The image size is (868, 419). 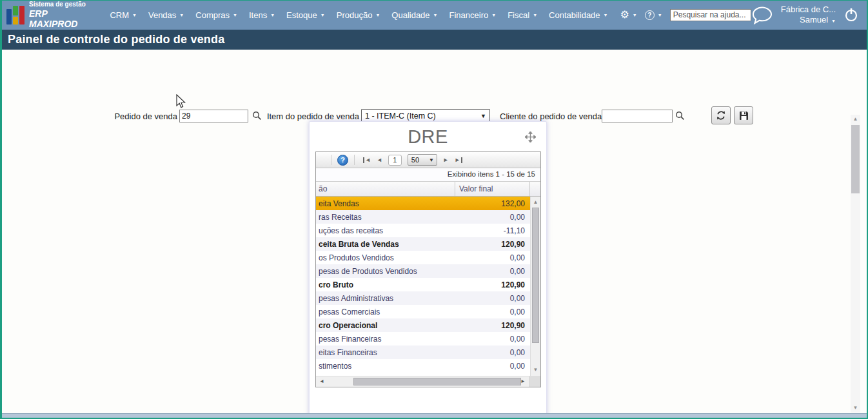 I want to click on menu-producao: Produção▼, so click(x=359, y=15).